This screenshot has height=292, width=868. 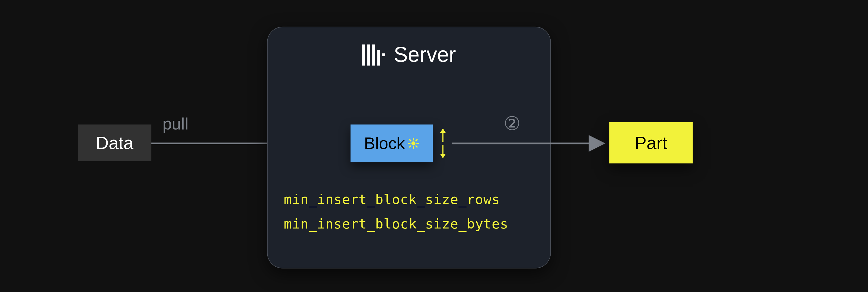 What do you see at coordinates (175, 124) in the screenshot?
I see `arrow1-label: pull` at bounding box center [175, 124].